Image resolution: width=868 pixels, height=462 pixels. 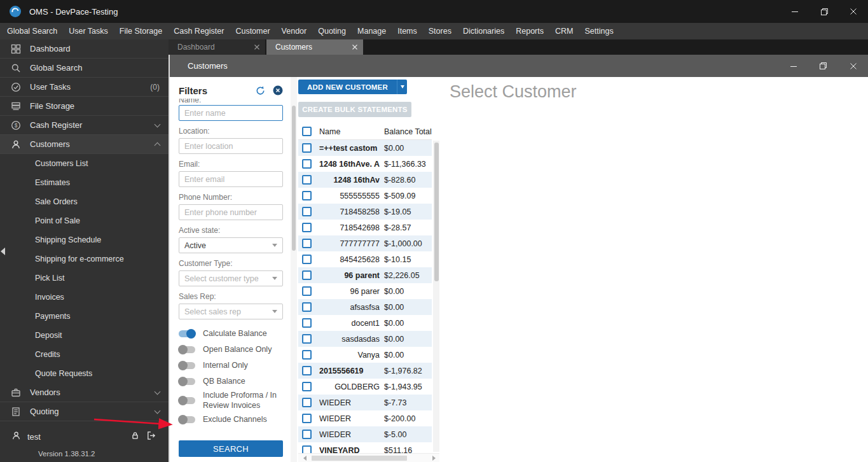 I want to click on sidebar-collapse-arrow, so click(x=3, y=251).